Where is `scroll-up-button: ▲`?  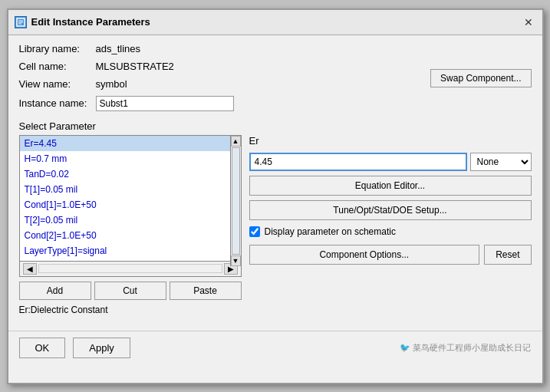 scroll-up-button: ▲ is located at coordinates (236, 141).